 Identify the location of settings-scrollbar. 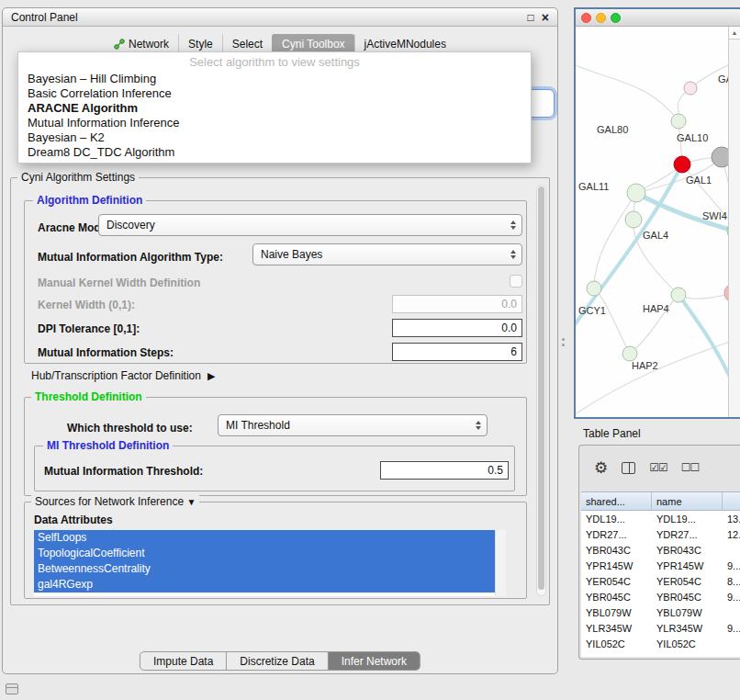
(542, 390).